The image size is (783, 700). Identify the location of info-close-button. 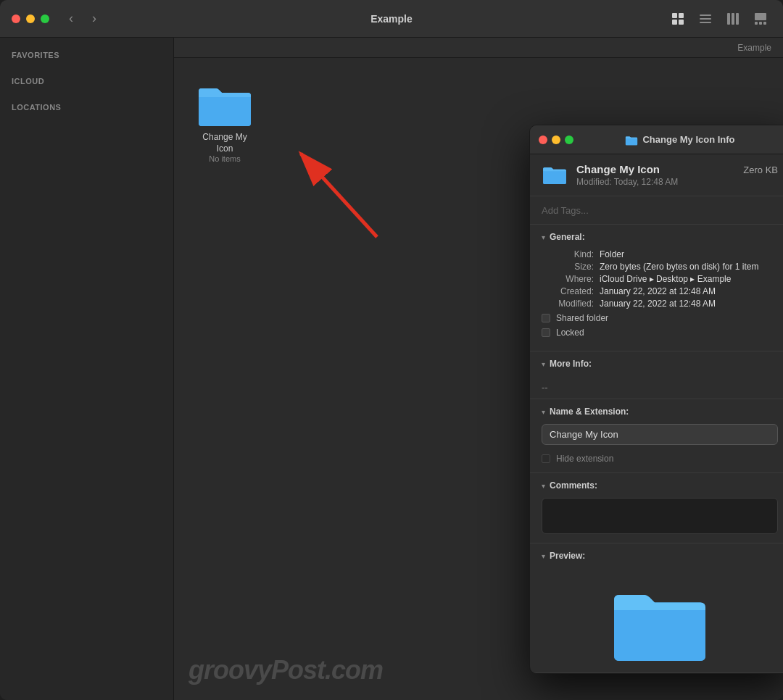
(543, 140).